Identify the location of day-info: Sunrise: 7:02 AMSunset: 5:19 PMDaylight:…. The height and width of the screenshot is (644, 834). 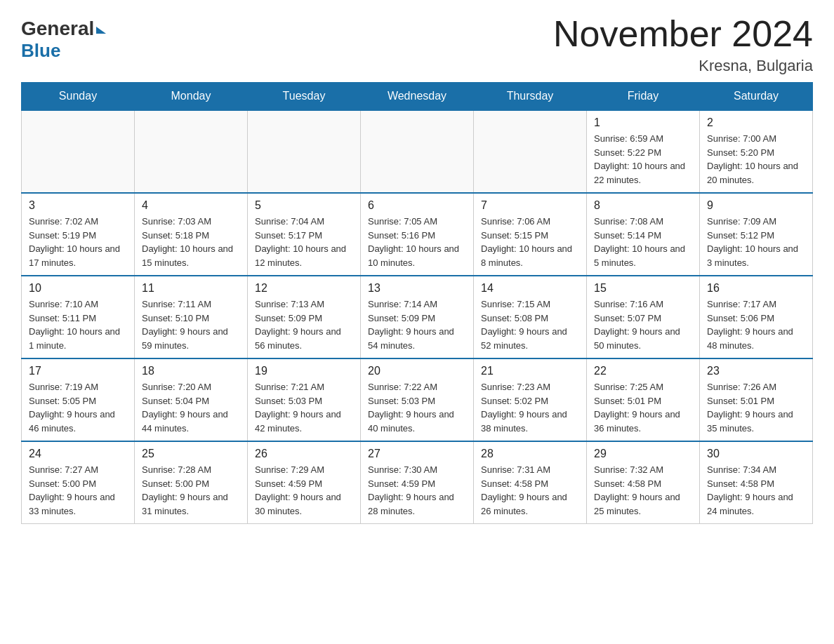
(78, 242).